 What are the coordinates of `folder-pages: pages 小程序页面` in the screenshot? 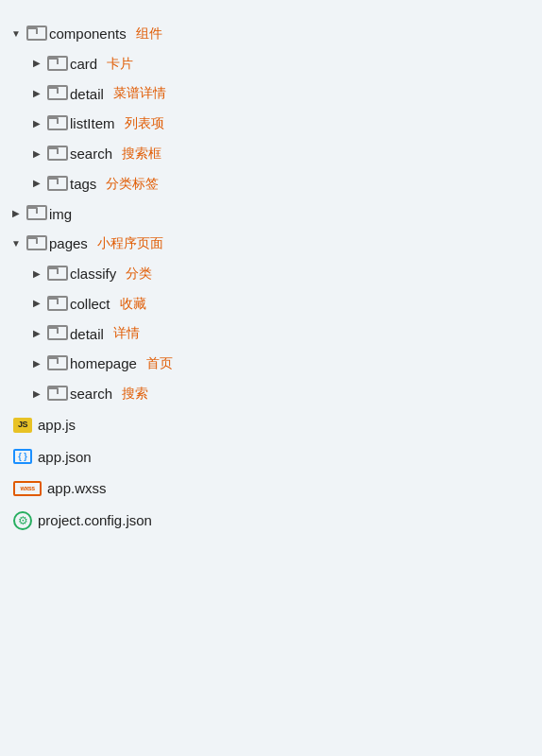 It's located at (271, 244).